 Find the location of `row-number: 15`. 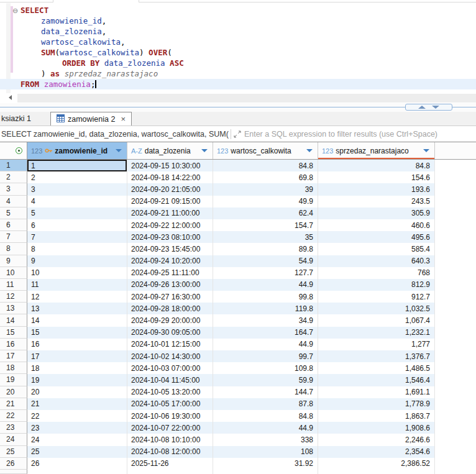

row-number: 15 is located at coordinates (14, 333).